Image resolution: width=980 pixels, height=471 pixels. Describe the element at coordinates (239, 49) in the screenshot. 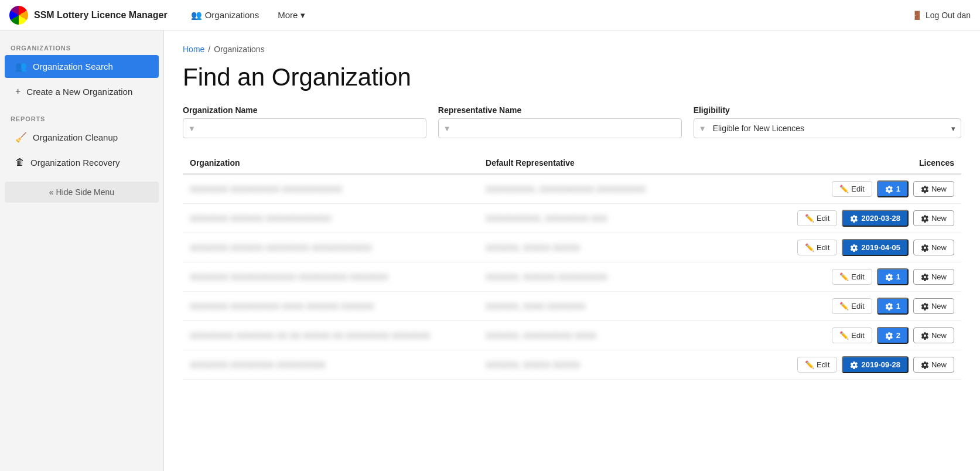

I see `breadcrumb-current: Organizations` at that location.